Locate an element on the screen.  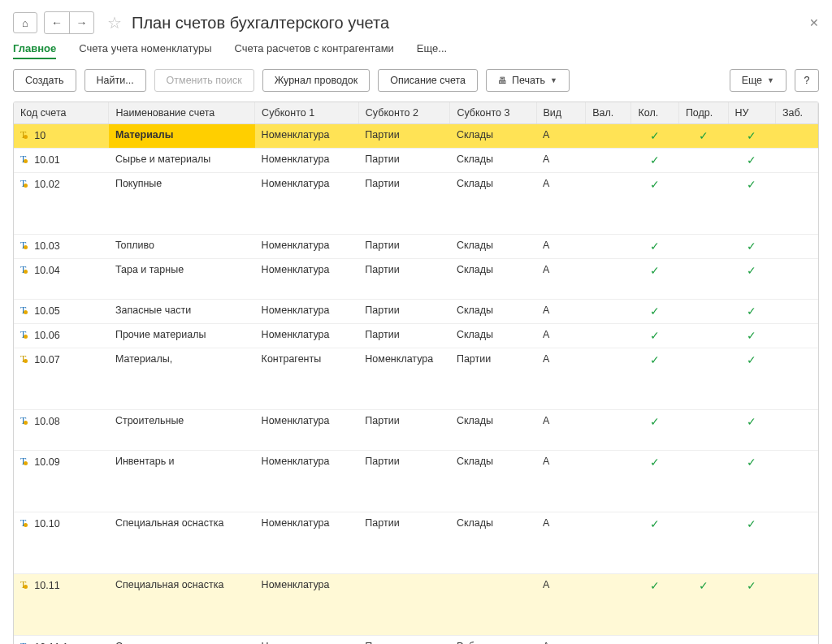
table-row: T10.07Материалы,КонтрагентыНоменклатураП… is located at coordinates (416, 379).